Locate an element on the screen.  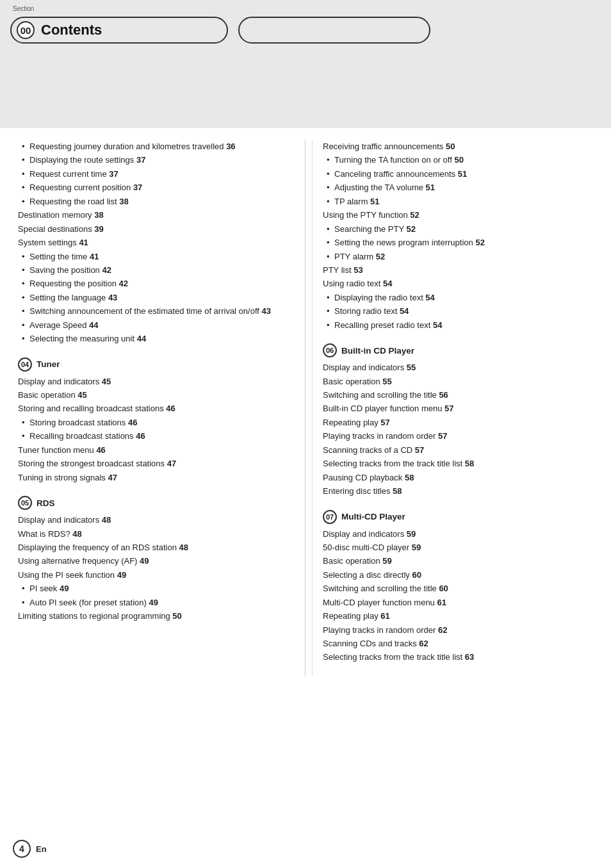
section-number: 00 is located at coordinates (26, 30).